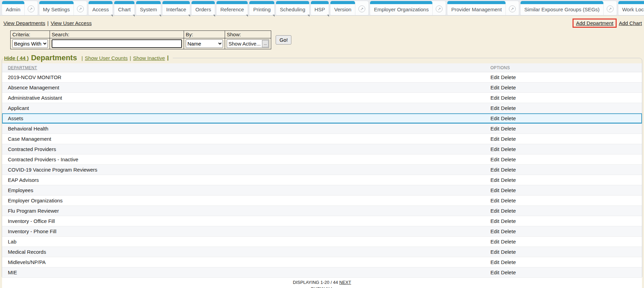 The image size is (644, 288). Describe the element at coordinates (322, 98) in the screenshot. I see `table-row: Administrative Assistant Edit Delete` at that location.